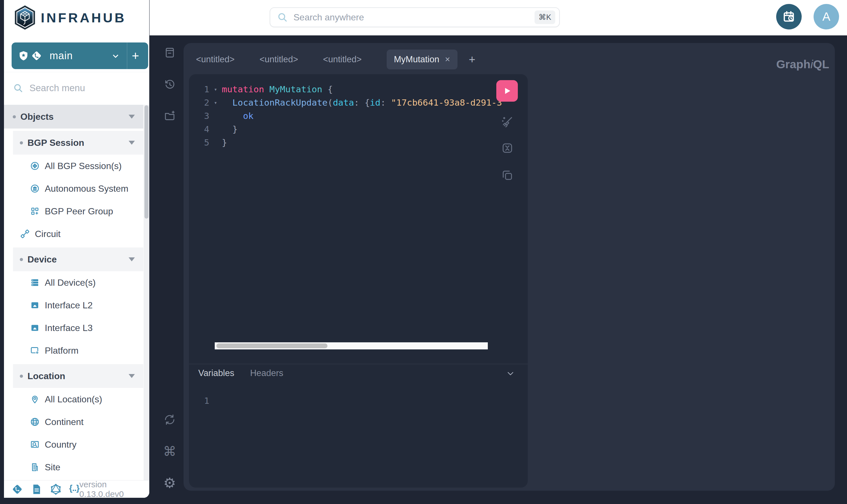 The width and height of the screenshot is (847, 504). What do you see at coordinates (215, 59) in the screenshot?
I see `tab-0: <untitled>` at bounding box center [215, 59].